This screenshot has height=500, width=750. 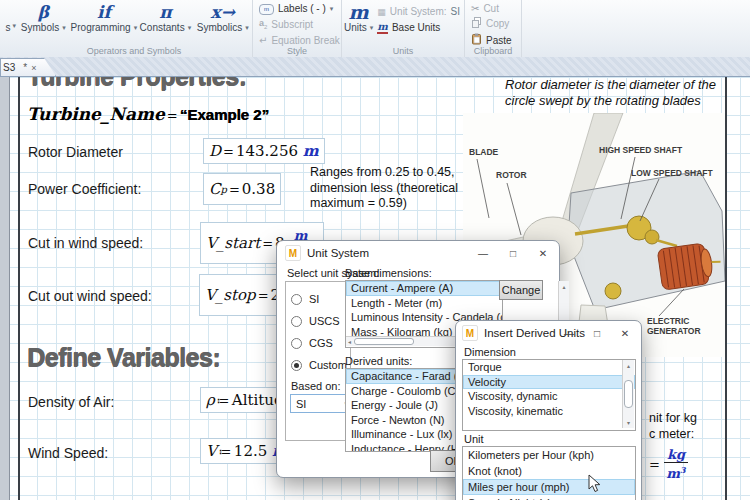 What do you see at coordinates (549, 471) in the screenshot?
I see `list-item: Knot (knot)` at bounding box center [549, 471].